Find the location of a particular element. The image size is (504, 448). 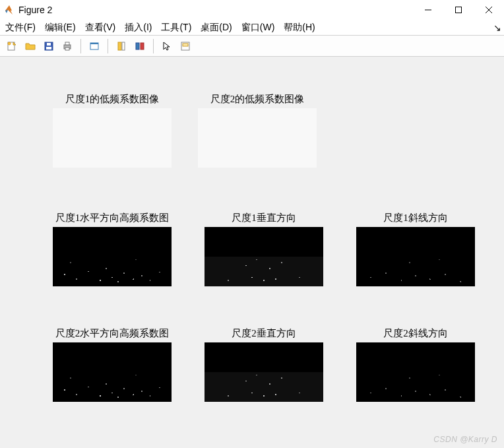

matlab-icon is located at coordinates (9, 10).